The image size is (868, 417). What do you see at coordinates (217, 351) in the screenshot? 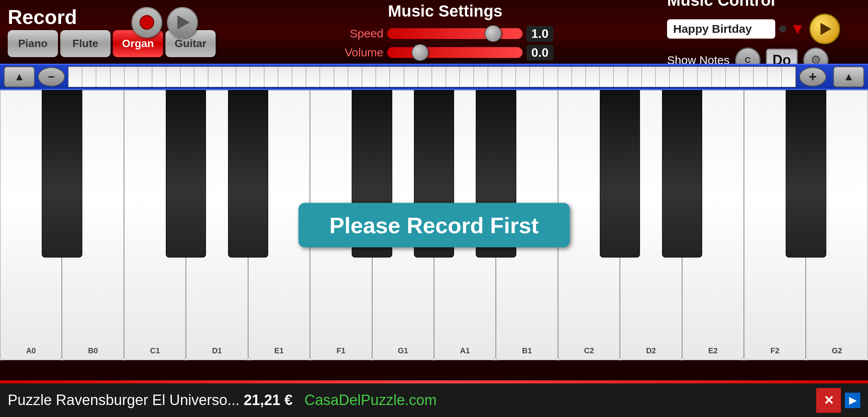
I see `key-label-D1: D1` at bounding box center [217, 351].